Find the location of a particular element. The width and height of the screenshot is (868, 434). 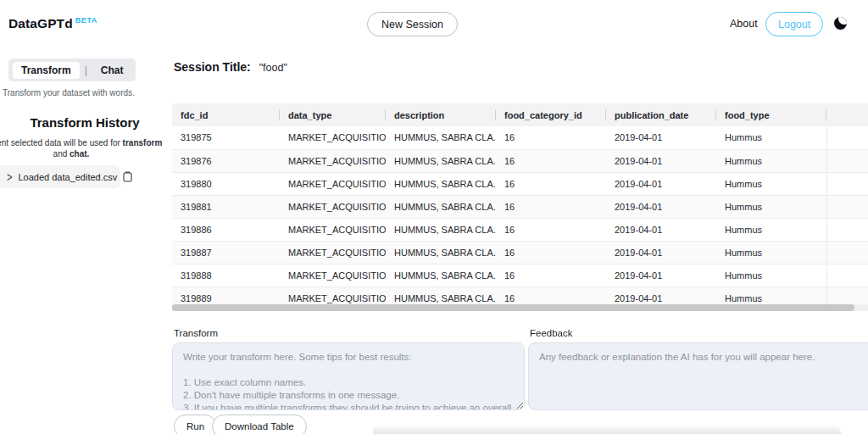

table-cell: 319875 is located at coordinates (225, 137).